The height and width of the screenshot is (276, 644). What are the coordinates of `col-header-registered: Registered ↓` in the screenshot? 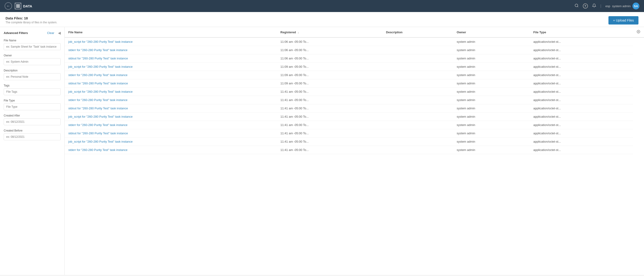 It's located at (330, 32).